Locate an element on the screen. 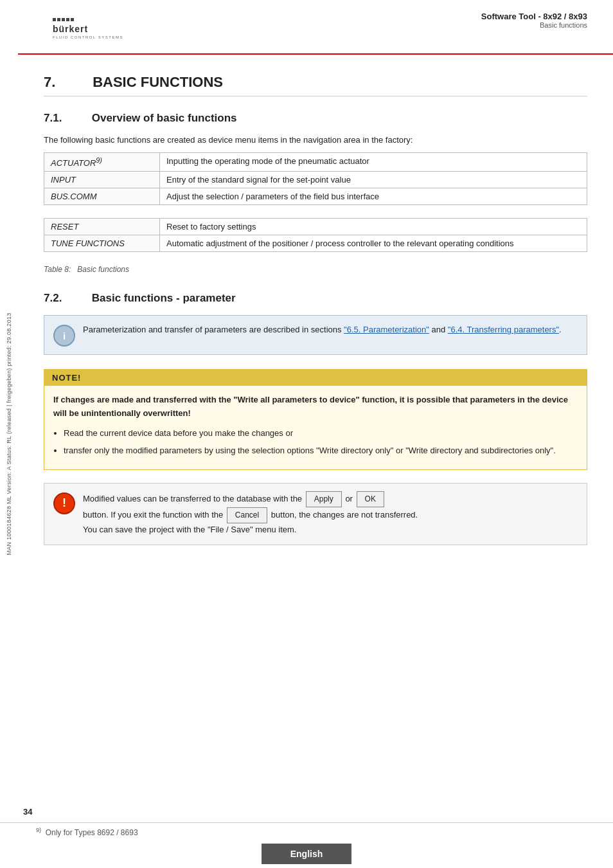 The image size is (613, 868). table-row: BUS.COMMAdjust the selection / parameter… is located at coordinates (316, 197).